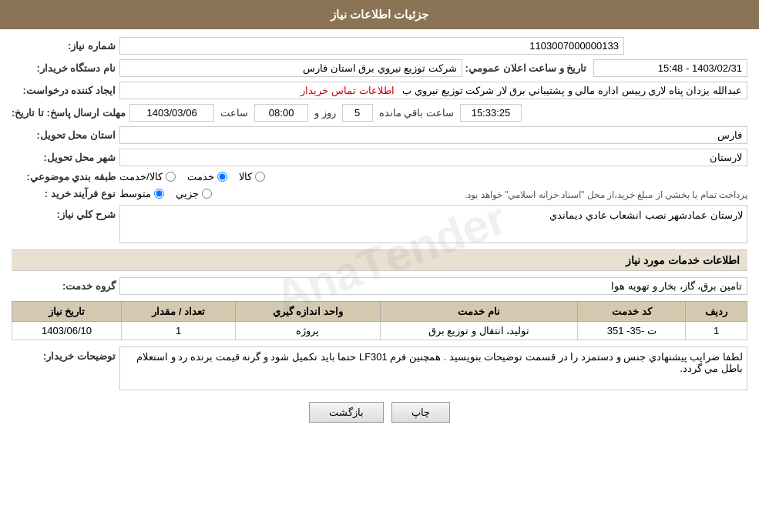 This screenshot has width=759, height=532. I want to click on creator-link: اطلاعات تماس خريدار, so click(347, 91).